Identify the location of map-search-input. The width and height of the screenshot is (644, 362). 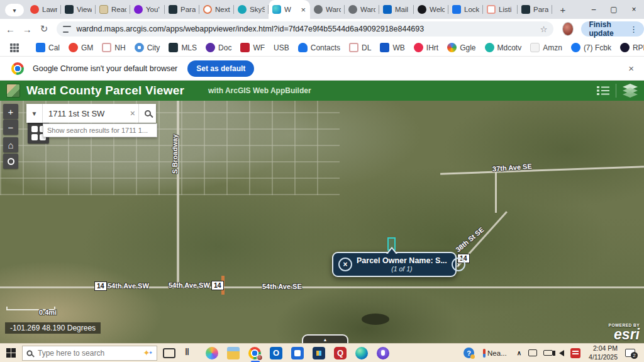
(91, 113).